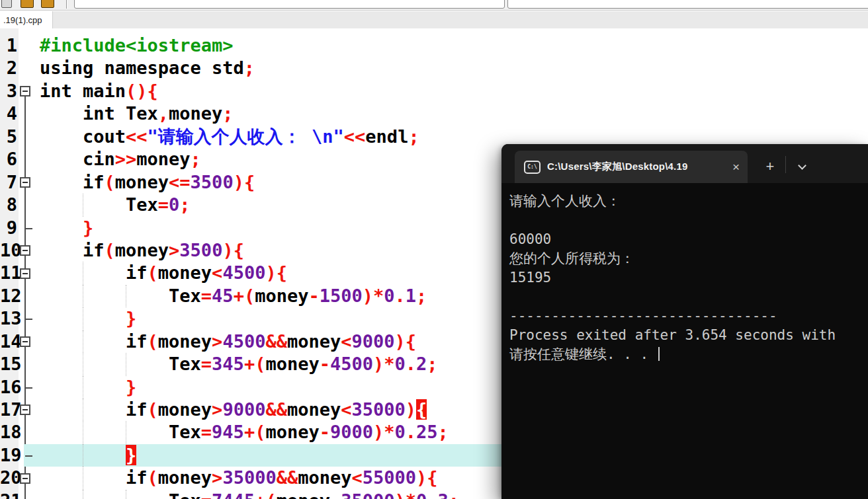 This screenshot has width=868, height=499. Describe the element at coordinates (454, 68) in the screenshot. I see `code-text: using namespace std;` at that location.